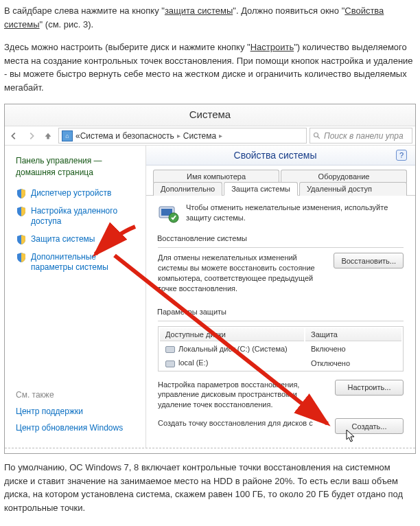 The image size is (420, 526). I want to click on group-restore-label: Восстановление системы, so click(281, 238).